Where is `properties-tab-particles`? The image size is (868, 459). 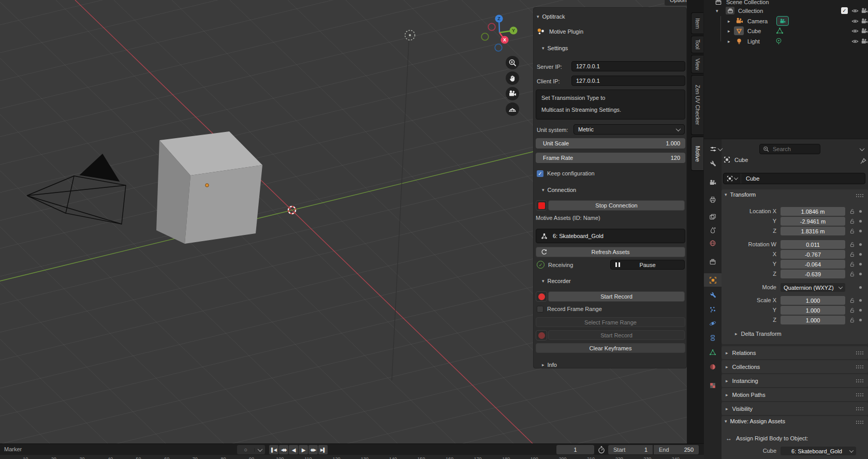
properties-tab-particles is located at coordinates (713, 309).